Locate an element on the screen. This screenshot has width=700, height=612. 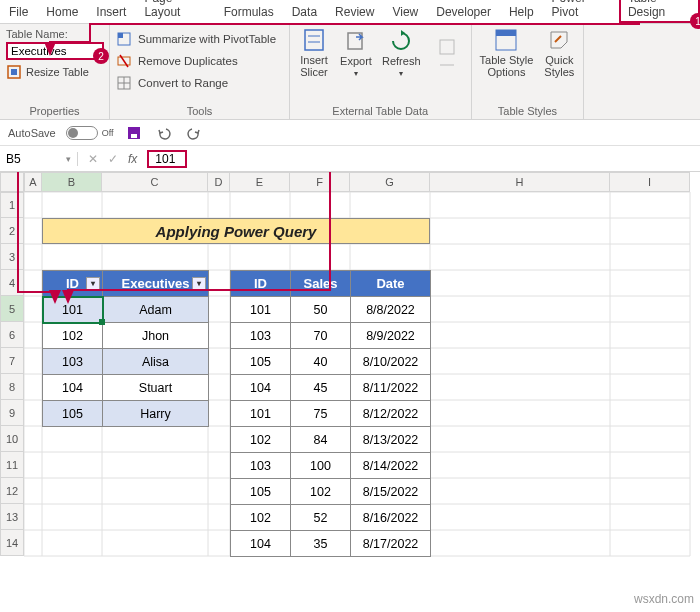
table-cell: 45 is located at coordinates (321, 388).